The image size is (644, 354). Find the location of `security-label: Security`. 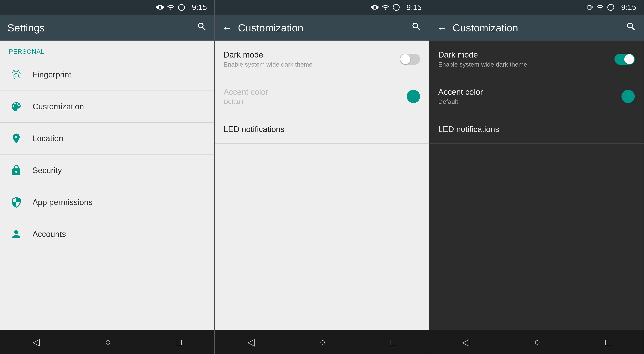

security-label: Security is located at coordinates (47, 170).